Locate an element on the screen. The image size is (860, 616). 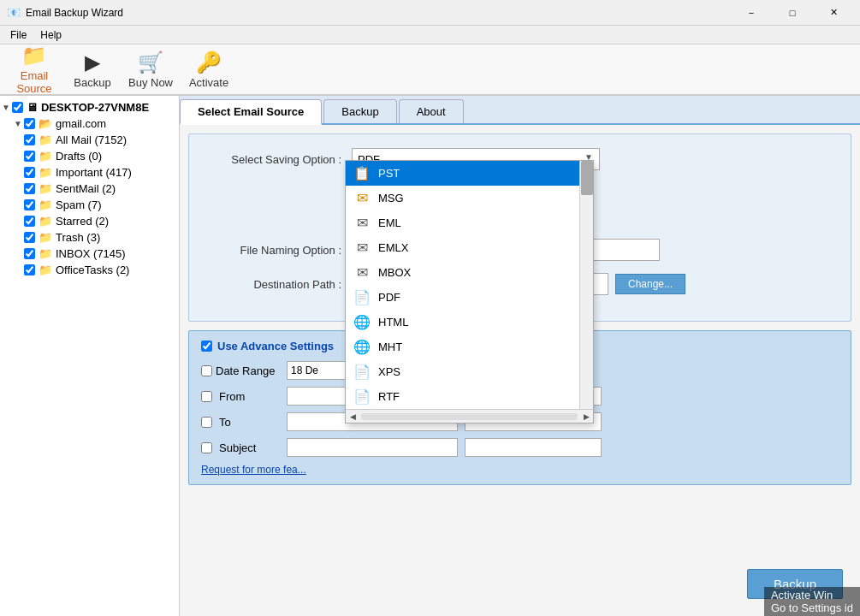
mbox-label: MBOX is located at coordinates (394, 272).